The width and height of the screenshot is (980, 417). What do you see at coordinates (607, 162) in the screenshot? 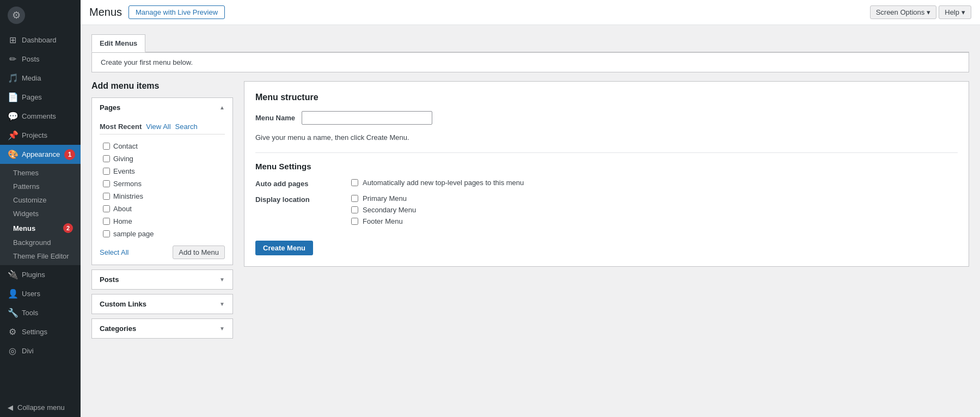
I see `menu-settings-title: Menu Settings` at bounding box center [607, 162].